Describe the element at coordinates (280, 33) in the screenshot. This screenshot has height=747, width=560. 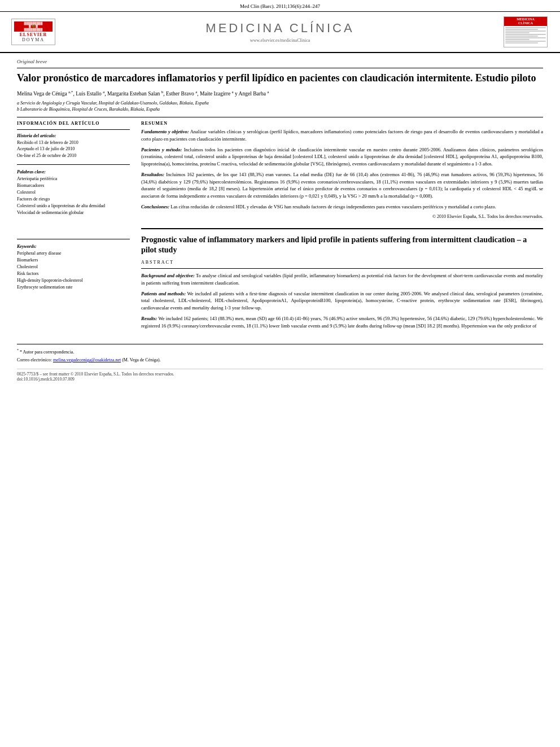
I see `header-section: ▓▓▓▓▓▓▓▓▓ ▓ 🌿 ▓ ▓▓▓▓▓▓▓▓▓ ELSEVIER DOYMA…` at that location.